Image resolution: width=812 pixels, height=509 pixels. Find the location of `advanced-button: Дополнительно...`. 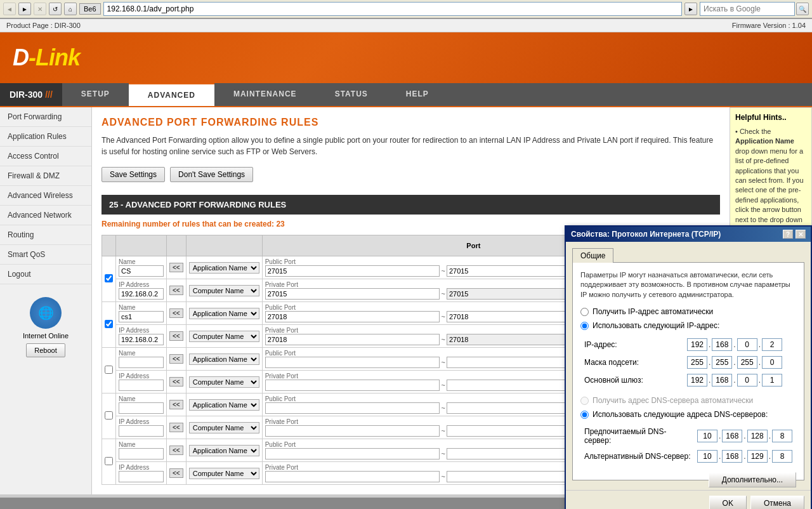

advanced-button: Дополнительно... is located at coordinates (752, 480).